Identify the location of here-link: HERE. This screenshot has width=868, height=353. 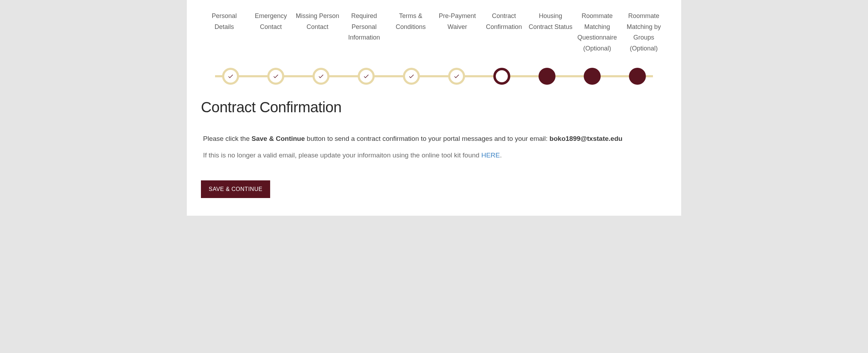
(491, 155).